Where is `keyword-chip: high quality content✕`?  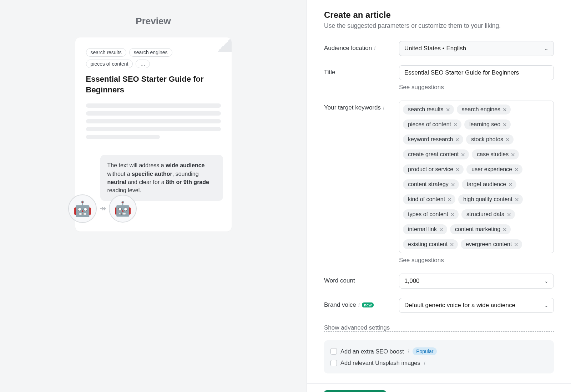
keyword-chip: high quality content✕ is located at coordinates (490, 199).